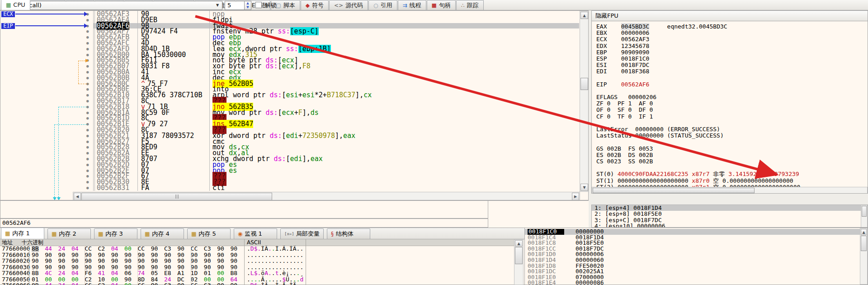 Image resolution: width=868 pixels, height=285 pixels. I want to click on disasm-row: ●00562B308E???, so click(290, 182).